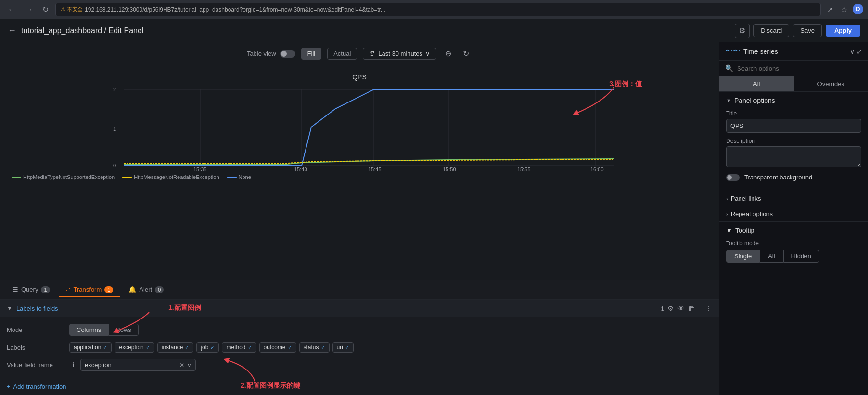 The width and height of the screenshot is (868, 395). I want to click on transparent-bg-toggle, so click(733, 178).